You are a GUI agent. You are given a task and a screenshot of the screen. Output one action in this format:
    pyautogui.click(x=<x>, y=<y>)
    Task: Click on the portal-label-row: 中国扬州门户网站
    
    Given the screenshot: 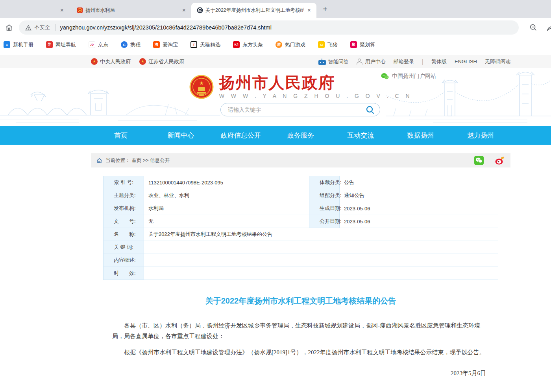 What is the action you would take?
    pyautogui.click(x=409, y=76)
    